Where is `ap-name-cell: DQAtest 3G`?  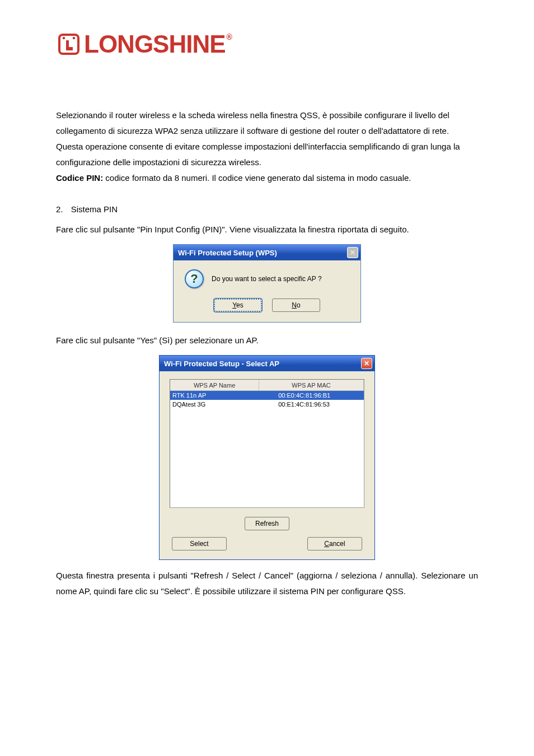 ap-name-cell: DQAtest 3G is located at coordinates (215, 404).